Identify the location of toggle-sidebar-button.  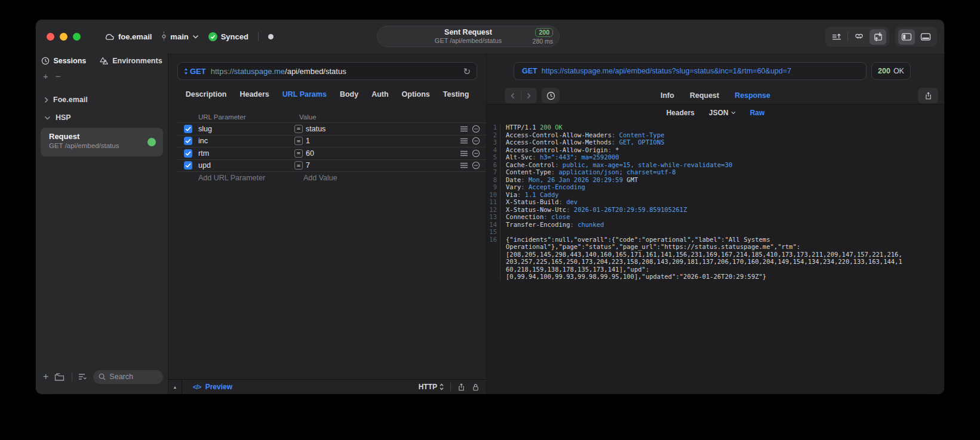
(907, 37).